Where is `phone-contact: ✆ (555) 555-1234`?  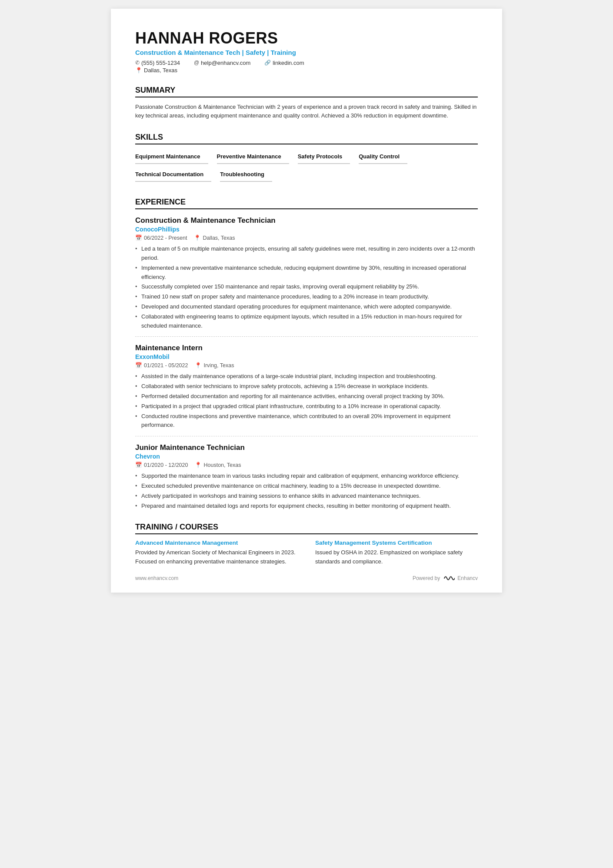 phone-contact: ✆ (555) 555-1234 is located at coordinates (157, 63).